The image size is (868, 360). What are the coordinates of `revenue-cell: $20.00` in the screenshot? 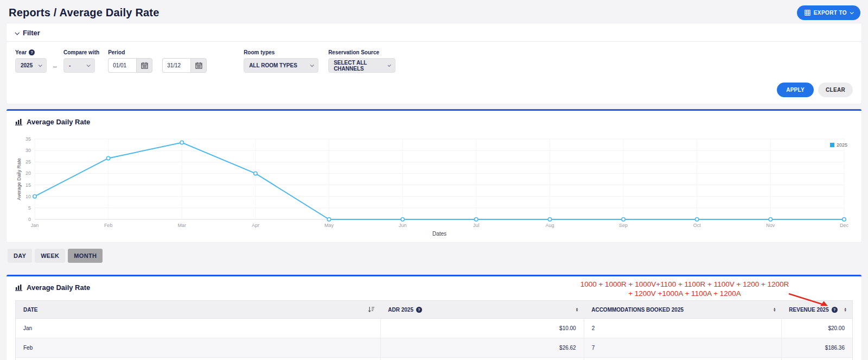 It's located at (817, 329).